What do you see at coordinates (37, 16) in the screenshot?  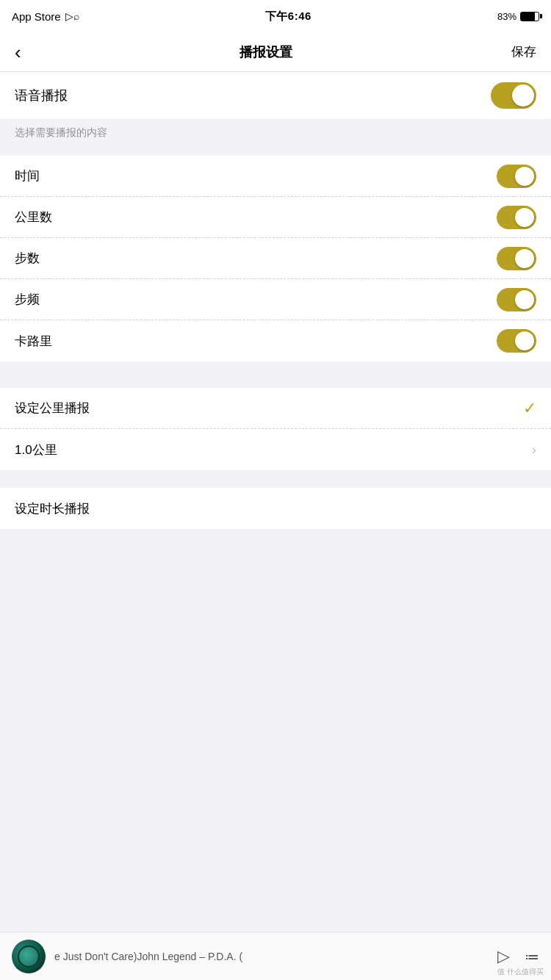 I see `back-app-text: App Store` at bounding box center [37, 16].